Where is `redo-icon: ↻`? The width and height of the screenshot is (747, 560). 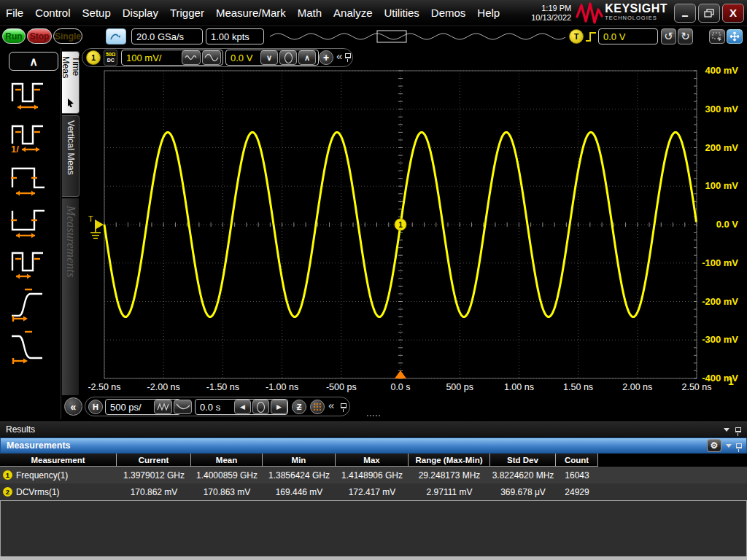 redo-icon: ↻ is located at coordinates (686, 36).